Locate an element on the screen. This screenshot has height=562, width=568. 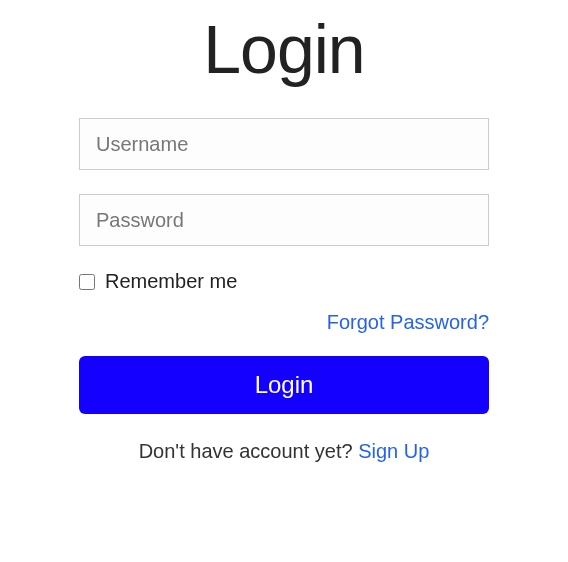
page-title: Login is located at coordinates (284, 49).